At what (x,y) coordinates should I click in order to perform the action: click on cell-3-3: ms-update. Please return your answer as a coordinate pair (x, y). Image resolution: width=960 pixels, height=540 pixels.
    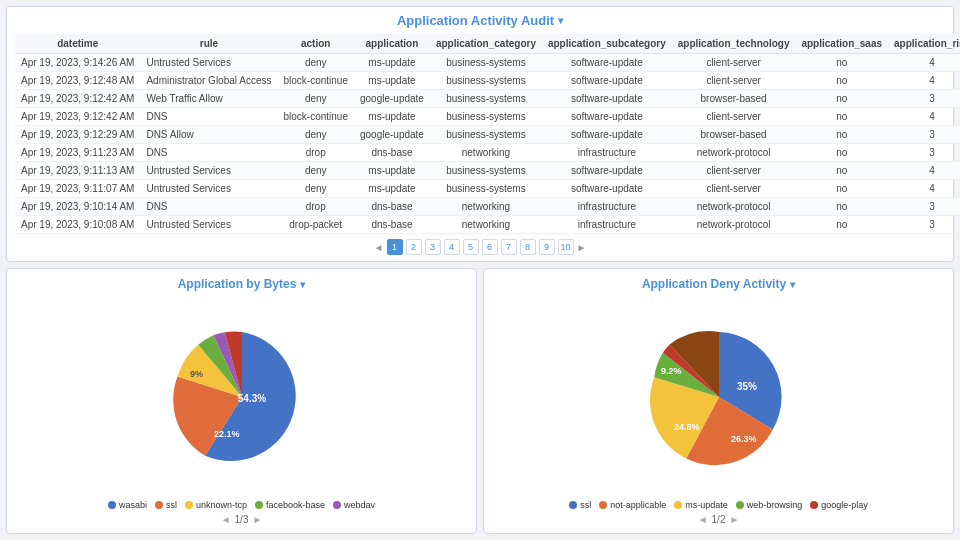
    Looking at the image, I should click on (392, 117).